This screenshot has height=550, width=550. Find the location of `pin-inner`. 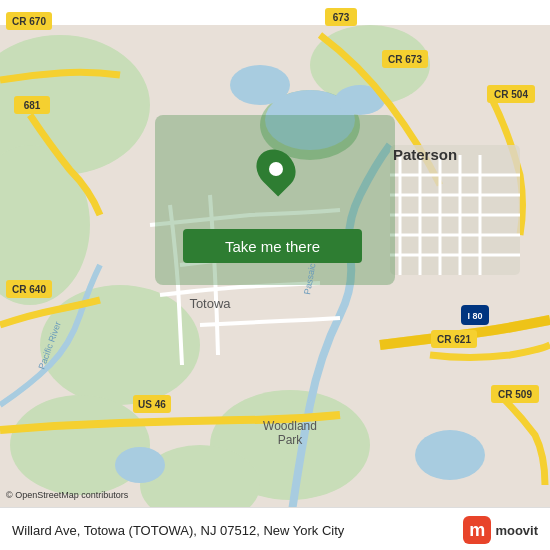

pin-inner is located at coordinates (276, 169).